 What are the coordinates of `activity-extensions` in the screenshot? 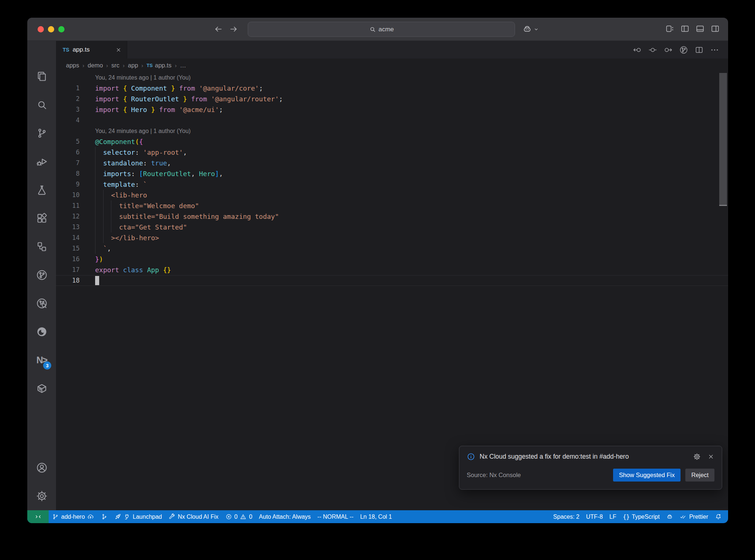 It's located at (42, 218).